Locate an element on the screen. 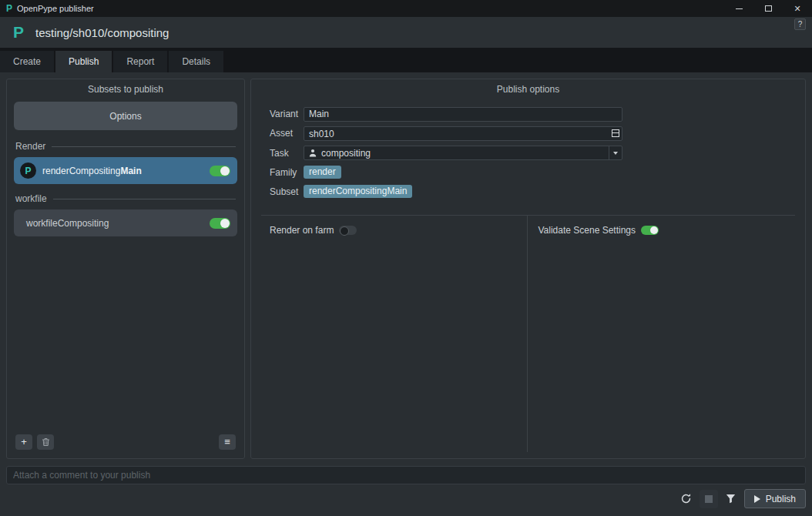  stop-button is located at coordinates (709, 499).